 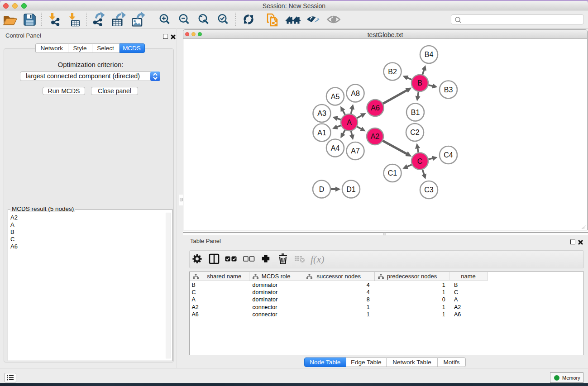 I want to click on svg-text: C, so click(x=420, y=161).